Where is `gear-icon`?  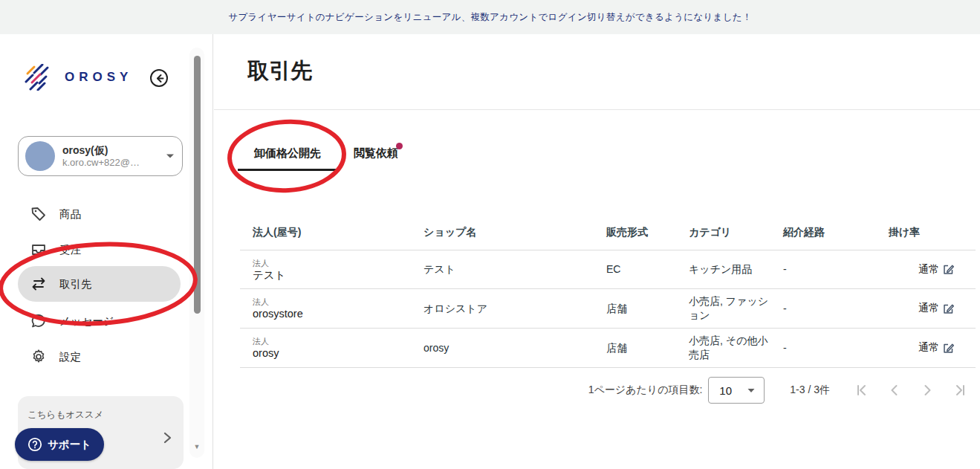
gear-icon is located at coordinates (39, 357).